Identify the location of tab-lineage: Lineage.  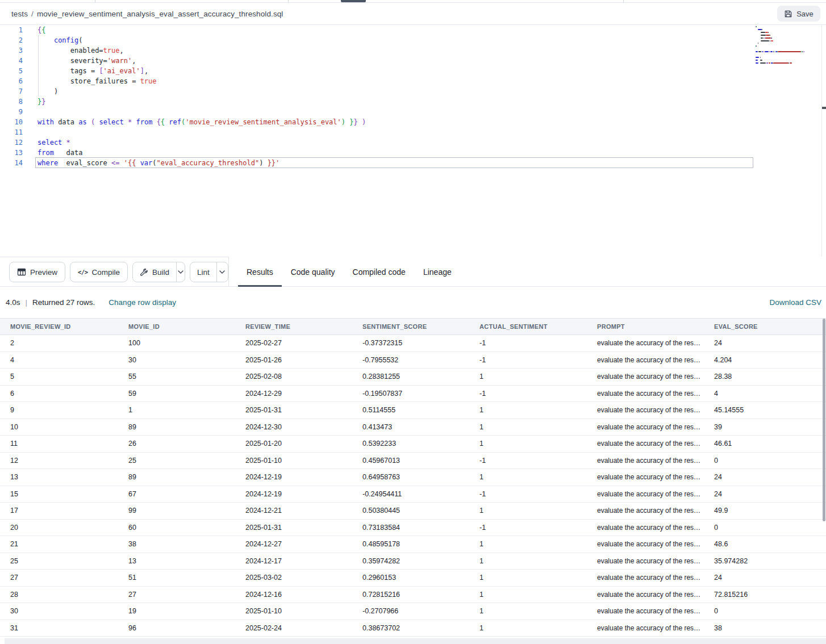
(437, 271).